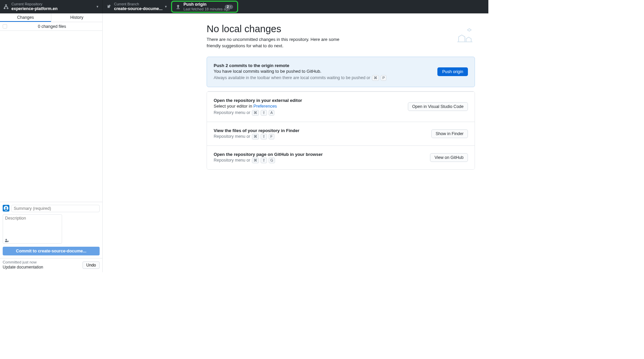 The image size is (644, 359). I want to click on push-card-hint: Always available in the toolbar when the…, so click(292, 78).